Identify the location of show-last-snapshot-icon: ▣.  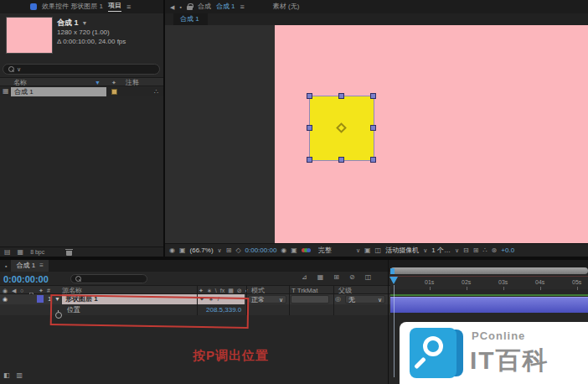
(294, 251).